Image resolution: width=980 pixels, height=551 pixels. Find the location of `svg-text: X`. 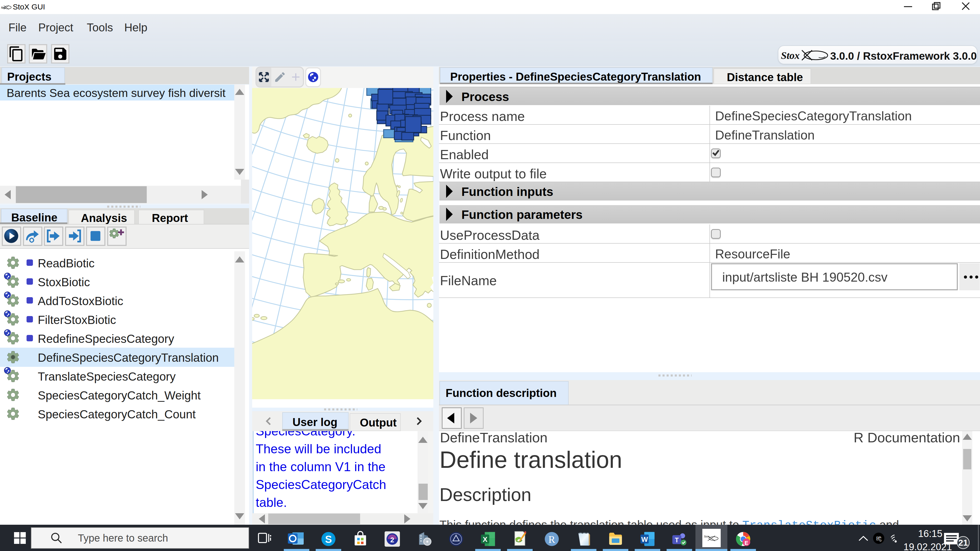

svg-text: X is located at coordinates (485, 539).